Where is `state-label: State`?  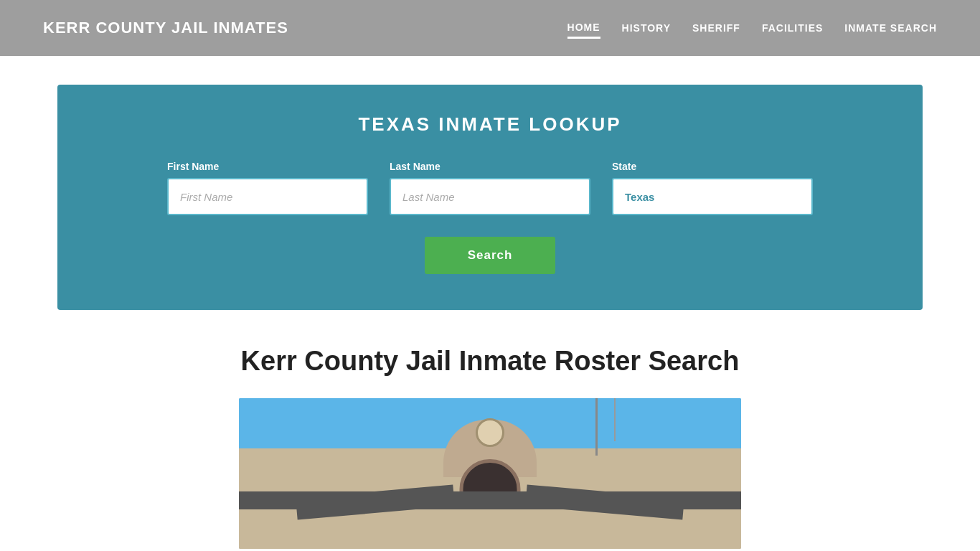
state-label: State is located at coordinates (712, 166).